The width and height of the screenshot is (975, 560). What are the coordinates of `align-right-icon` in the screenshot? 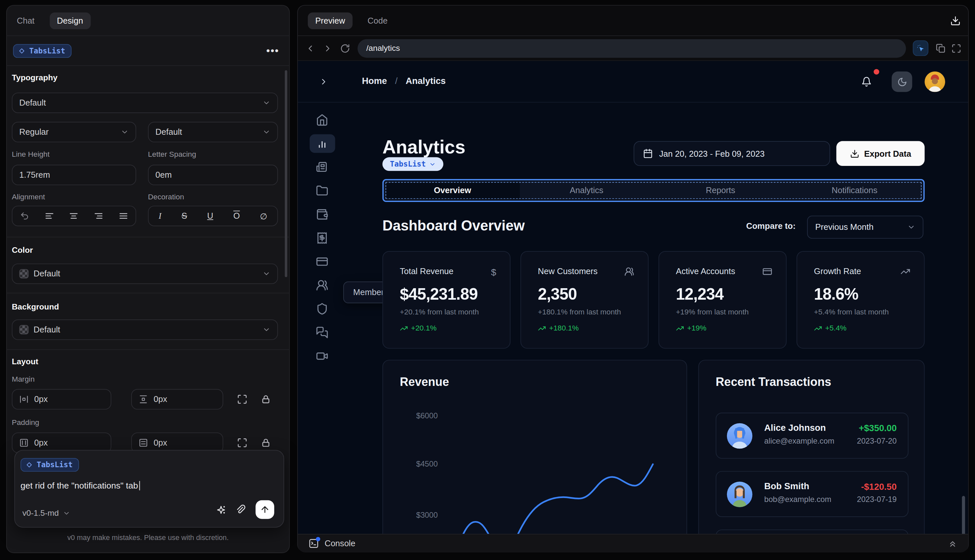 It's located at (99, 216).